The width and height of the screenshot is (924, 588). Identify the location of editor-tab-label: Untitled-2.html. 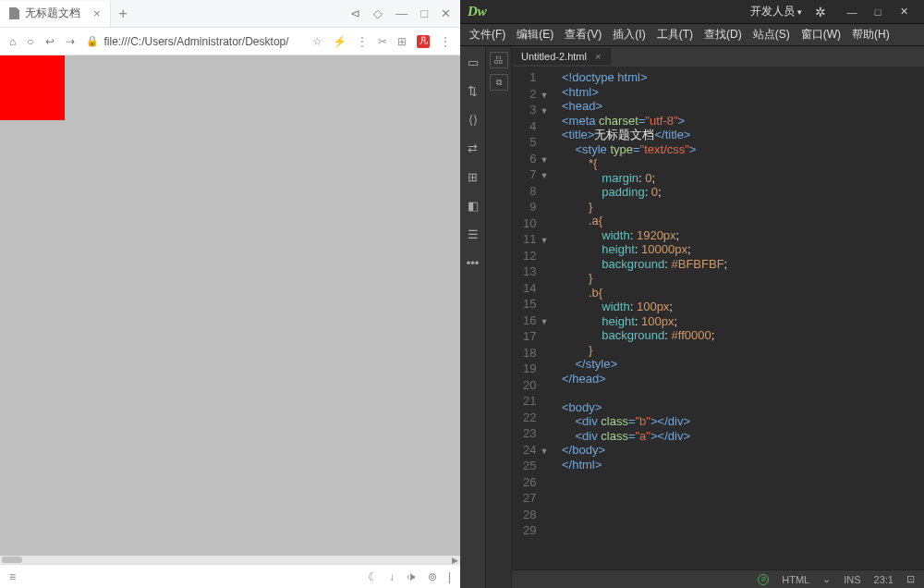
(554, 56).